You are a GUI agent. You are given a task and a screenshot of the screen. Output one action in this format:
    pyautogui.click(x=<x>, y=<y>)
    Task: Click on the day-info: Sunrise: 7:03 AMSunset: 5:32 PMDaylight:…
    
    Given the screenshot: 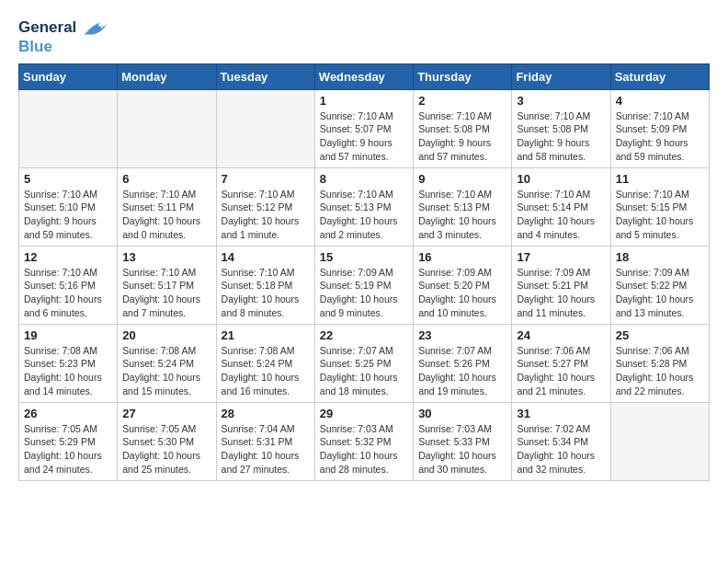 What is the action you would take?
    pyautogui.click(x=364, y=449)
    